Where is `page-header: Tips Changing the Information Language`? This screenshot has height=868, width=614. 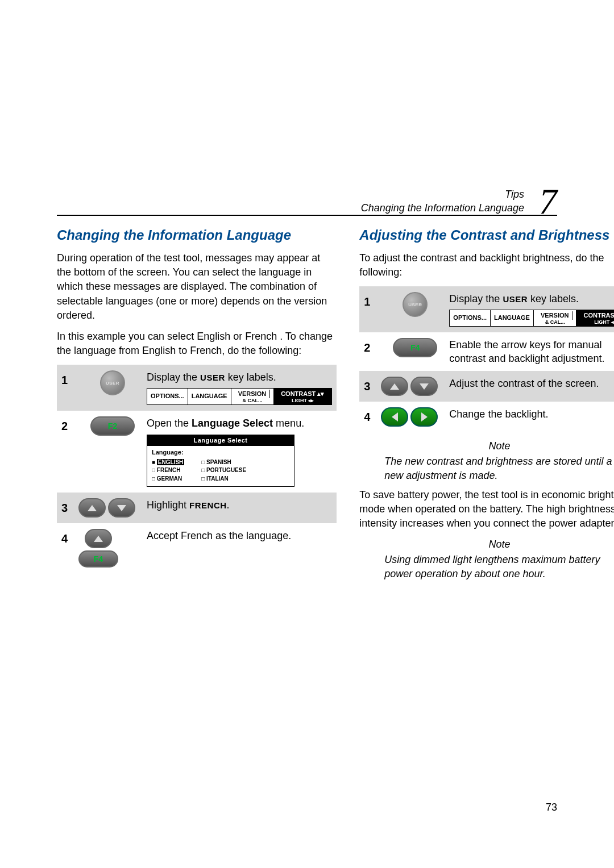 page-header: Tips Changing the Information Language is located at coordinates (307, 201).